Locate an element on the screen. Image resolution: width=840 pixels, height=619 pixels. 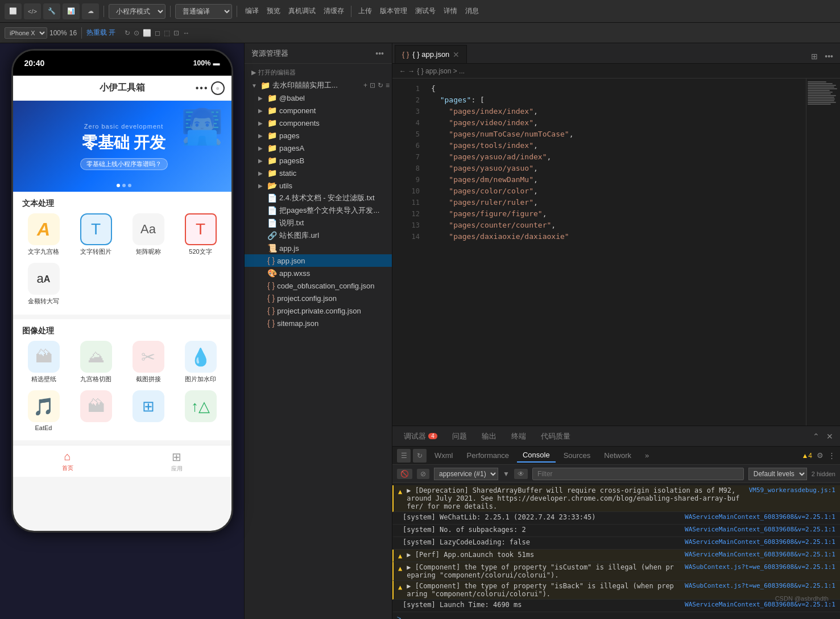
eye-btn: 👁 is located at coordinates (521, 474).